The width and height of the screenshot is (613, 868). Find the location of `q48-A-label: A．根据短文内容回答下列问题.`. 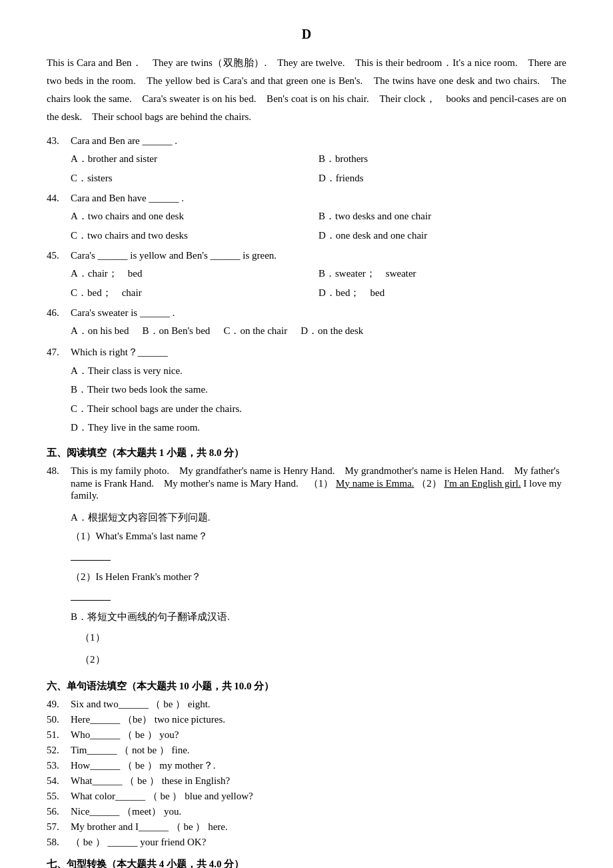

q48-A-label: A．根据短文内容回答下列问题. is located at coordinates (318, 517).